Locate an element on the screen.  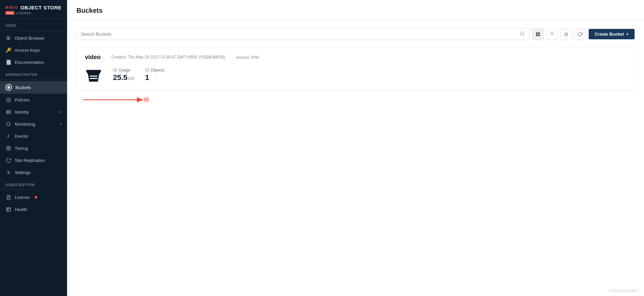
divider-user is located at coordinates (34, 30).